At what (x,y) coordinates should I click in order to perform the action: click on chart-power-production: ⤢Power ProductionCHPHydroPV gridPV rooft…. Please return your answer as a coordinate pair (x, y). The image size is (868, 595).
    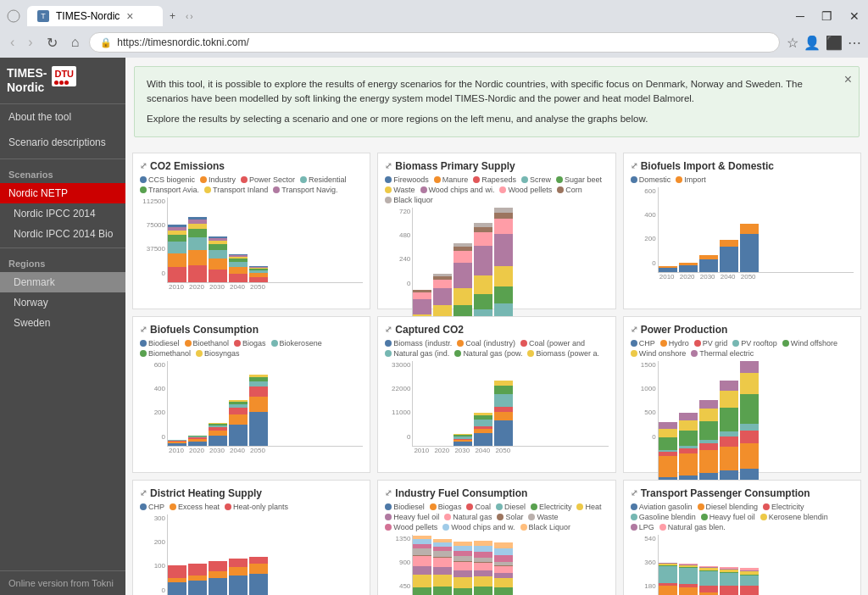
    Looking at the image, I should click on (743, 395).